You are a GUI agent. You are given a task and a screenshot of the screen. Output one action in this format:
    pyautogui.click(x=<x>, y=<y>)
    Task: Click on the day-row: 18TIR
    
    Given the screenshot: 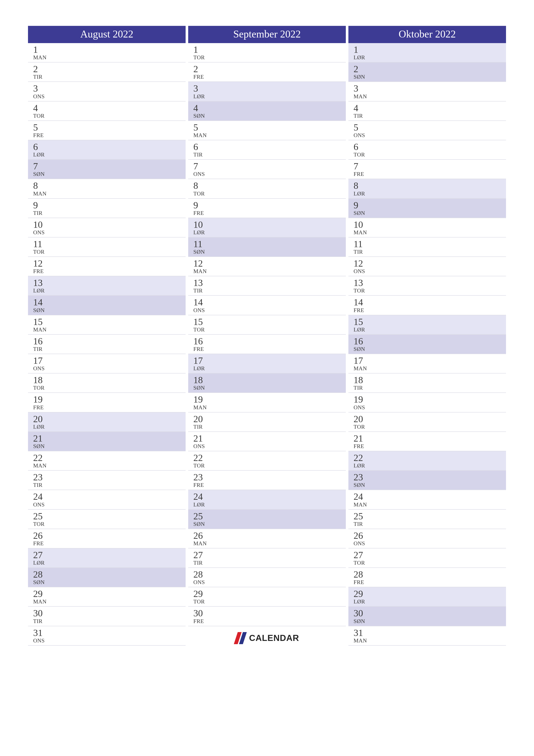 What is the action you would take?
    pyautogui.click(x=427, y=383)
    